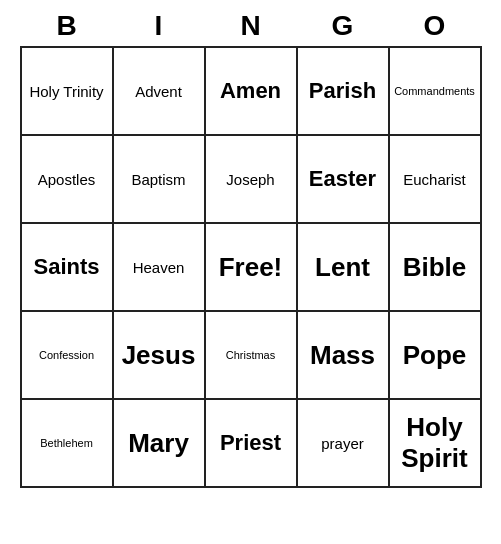 Image resolution: width=501 pixels, height=544 pixels. I want to click on cell-r0-c0: Holy Trinity, so click(68, 92).